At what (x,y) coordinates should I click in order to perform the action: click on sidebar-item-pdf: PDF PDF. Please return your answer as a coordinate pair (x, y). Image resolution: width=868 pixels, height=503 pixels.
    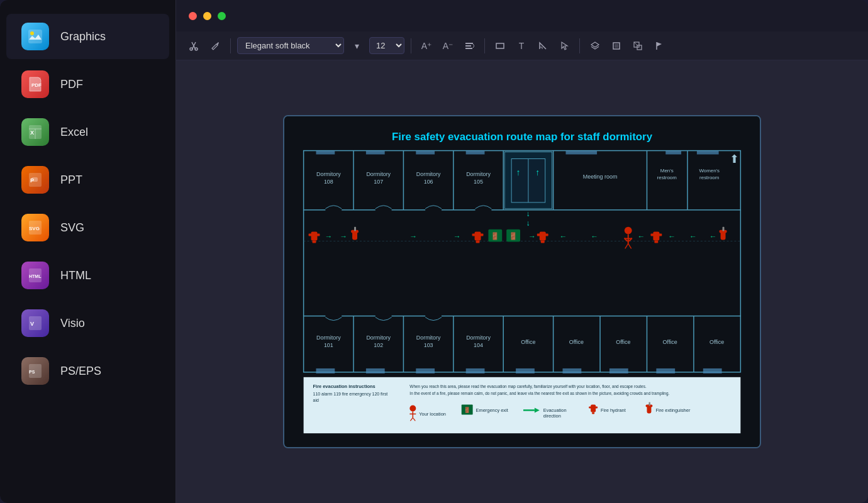
    Looking at the image, I should click on (88, 84).